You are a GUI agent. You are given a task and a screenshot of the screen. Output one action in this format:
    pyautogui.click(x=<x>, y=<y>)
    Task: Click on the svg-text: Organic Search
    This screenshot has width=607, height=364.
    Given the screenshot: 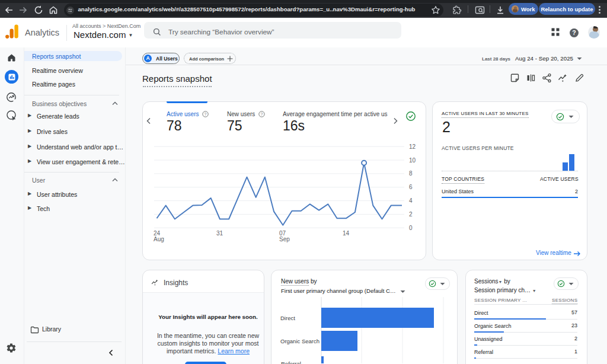 What is the action you would take?
    pyautogui.click(x=300, y=341)
    